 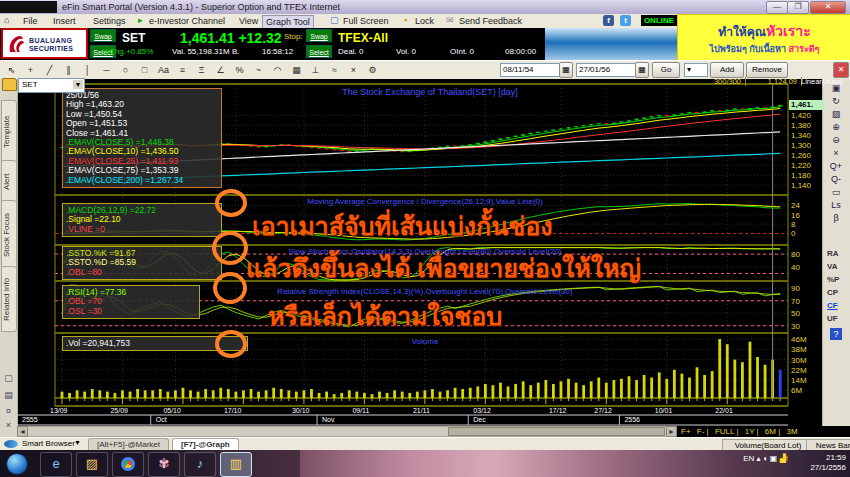 I want to click on add-button: Add, so click(x=727, y=70).